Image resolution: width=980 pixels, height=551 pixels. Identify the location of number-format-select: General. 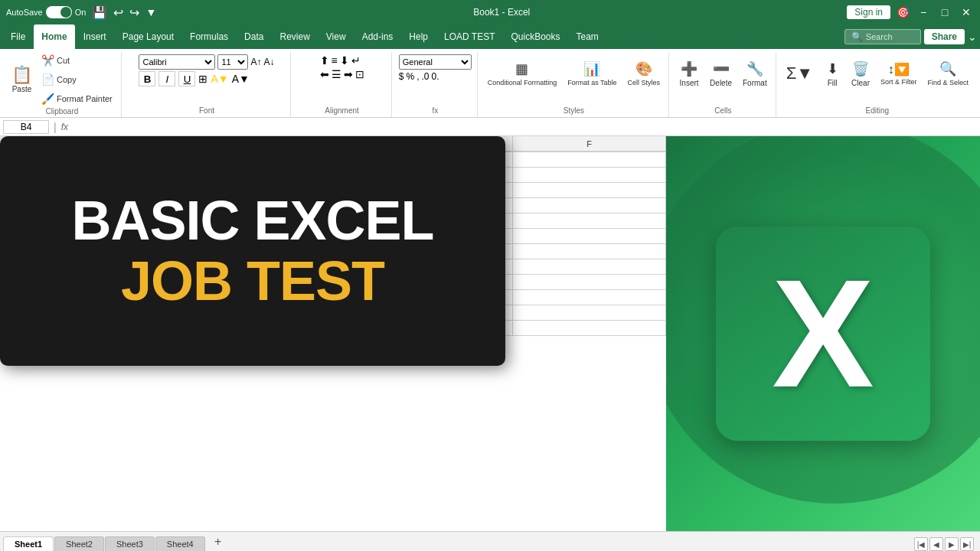
(435, 62).